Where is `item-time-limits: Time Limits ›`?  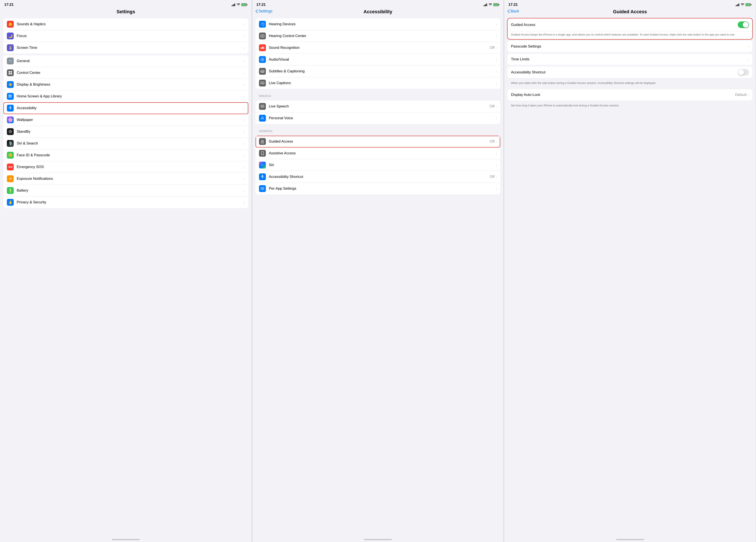 item-time-limits: Time Limits › is located at coordinates (630, 59).